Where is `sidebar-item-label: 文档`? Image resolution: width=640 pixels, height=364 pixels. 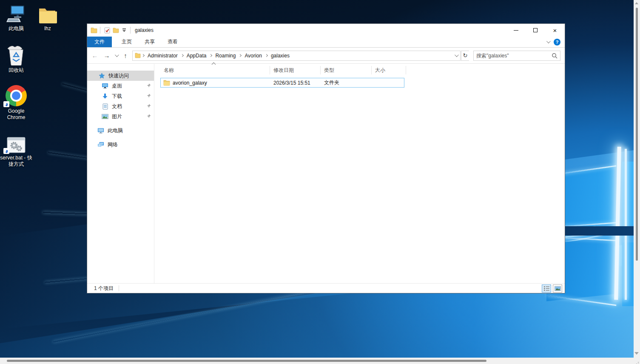 sidebar-item-label: 文档 is located at coordinates (117, 106).